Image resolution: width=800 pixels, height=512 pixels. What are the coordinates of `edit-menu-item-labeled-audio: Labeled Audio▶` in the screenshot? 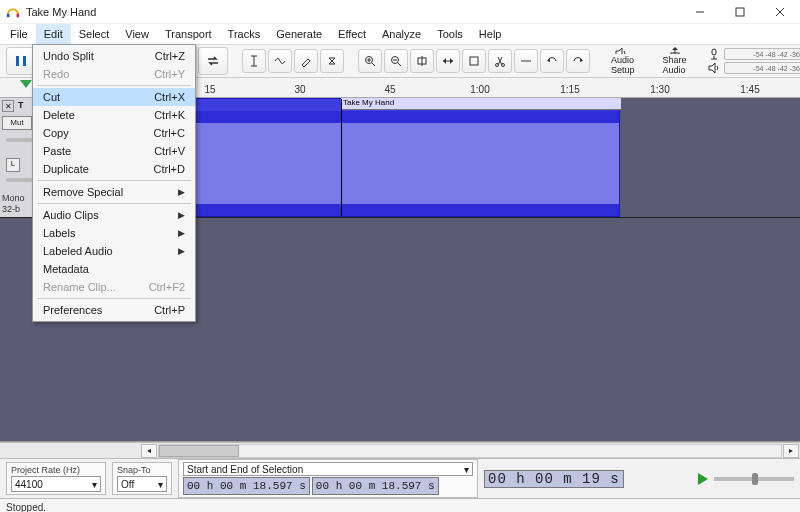 It's located at (114, 251).